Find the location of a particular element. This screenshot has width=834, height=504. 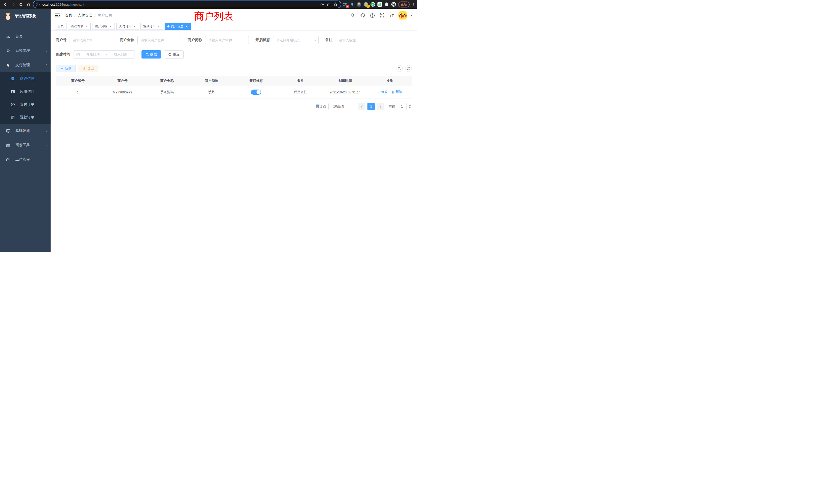

tab-pay-order: 支付订单× is located at coordinates (128, 26).